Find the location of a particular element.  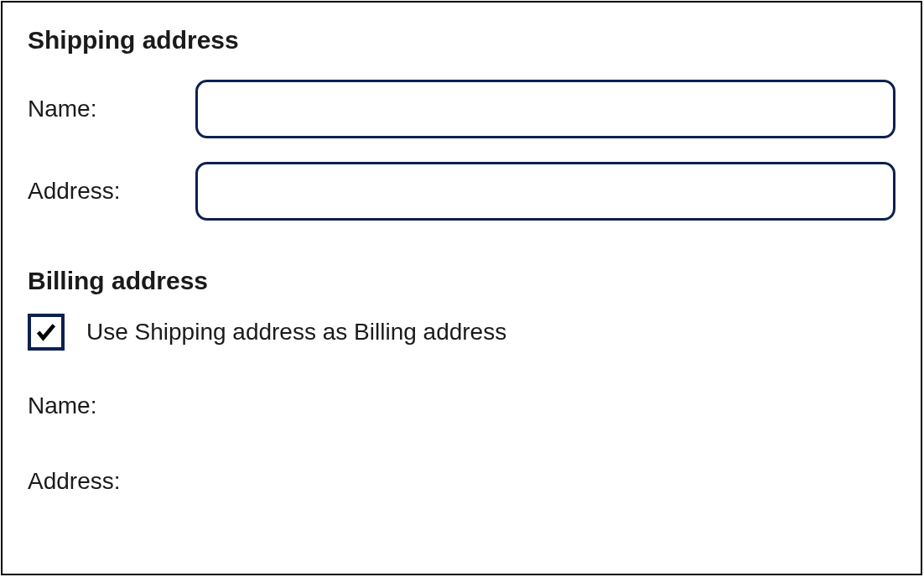

use-shipping-checkbox is located at coordinates (46, 332).